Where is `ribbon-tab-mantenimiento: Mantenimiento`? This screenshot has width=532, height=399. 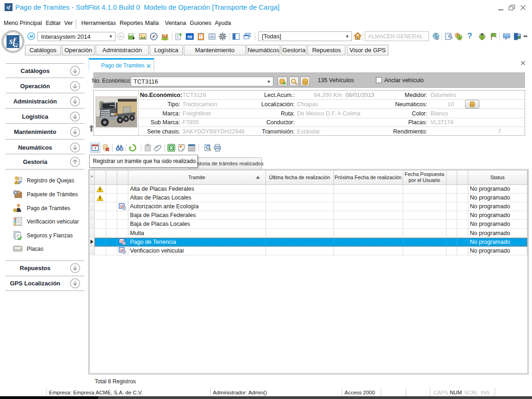
ribbon-tab-mantenimiento: Mantenimiento is located at coordinates (215, 50).